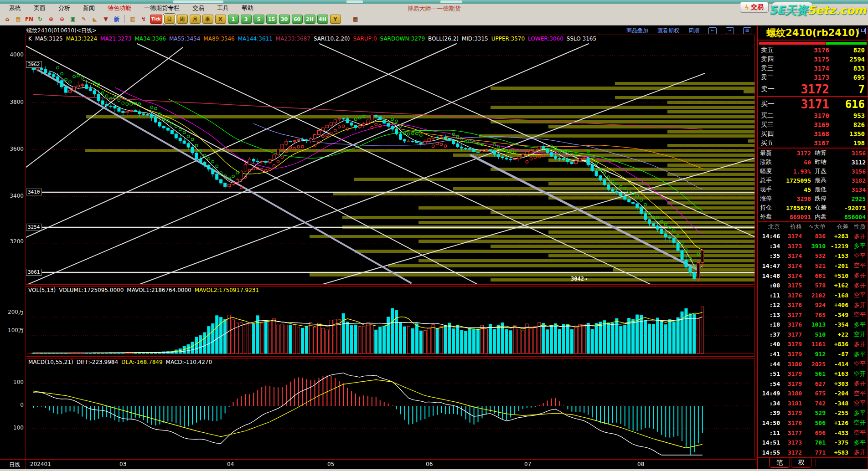  Describe the element at coordinates (862, 31) in the screenshot. I see `popup-window-icon` at that location.